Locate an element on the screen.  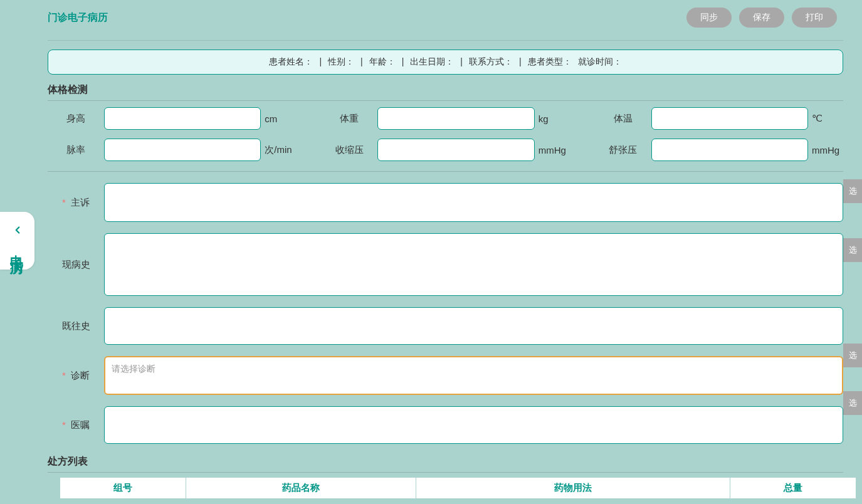
print-button: 打印 is located at coordinates (814, 18).